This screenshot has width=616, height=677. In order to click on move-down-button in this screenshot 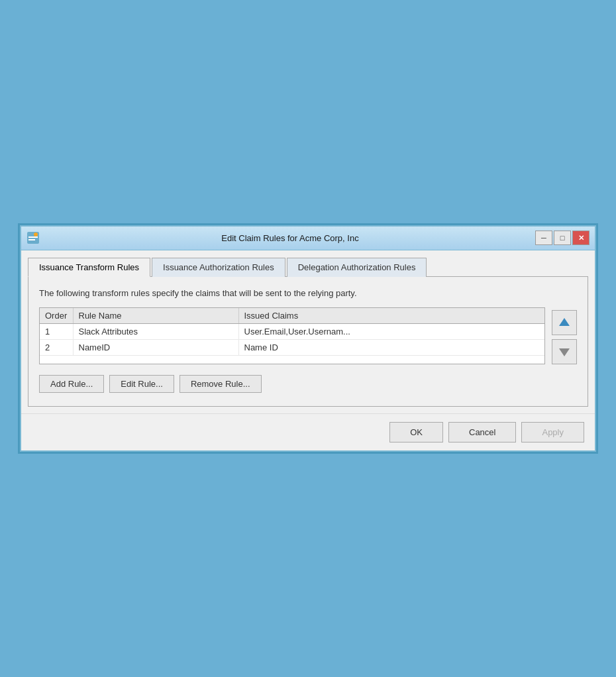, I will do `click(564, 352)`.